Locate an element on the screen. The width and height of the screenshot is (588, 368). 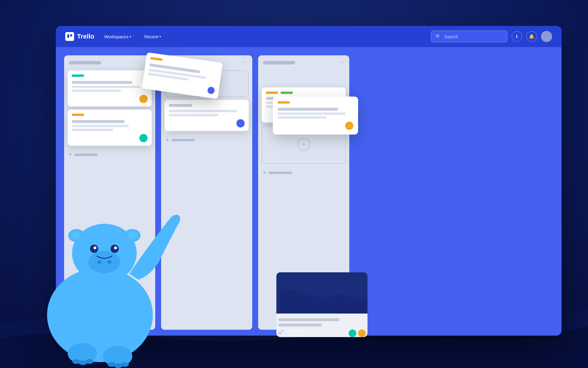
navbar: Trello Workspaces ▾ Recent ▾ 🔍 Search ℹ is located at coordinates (309, 37).